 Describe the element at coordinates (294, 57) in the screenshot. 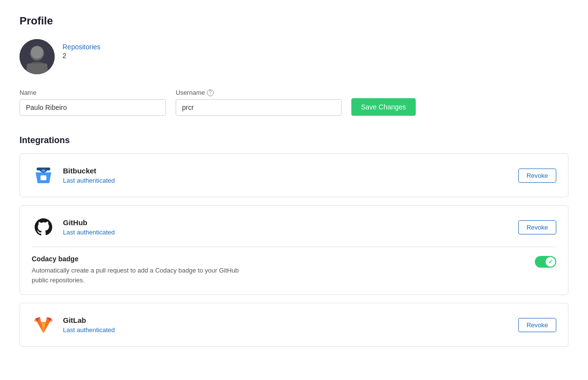

I see `profile-header: Repositories 2` at that location.